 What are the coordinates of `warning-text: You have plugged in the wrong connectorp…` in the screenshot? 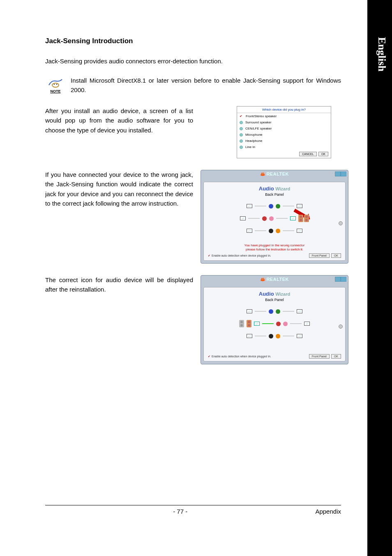 It's located at (274, 248).